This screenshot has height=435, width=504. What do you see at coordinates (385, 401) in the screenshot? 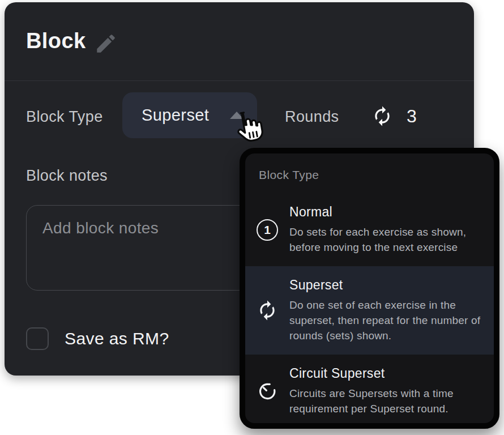
I see `option-description: Circuits are Supersets with a time requi…` at bounding box center [385, 401].